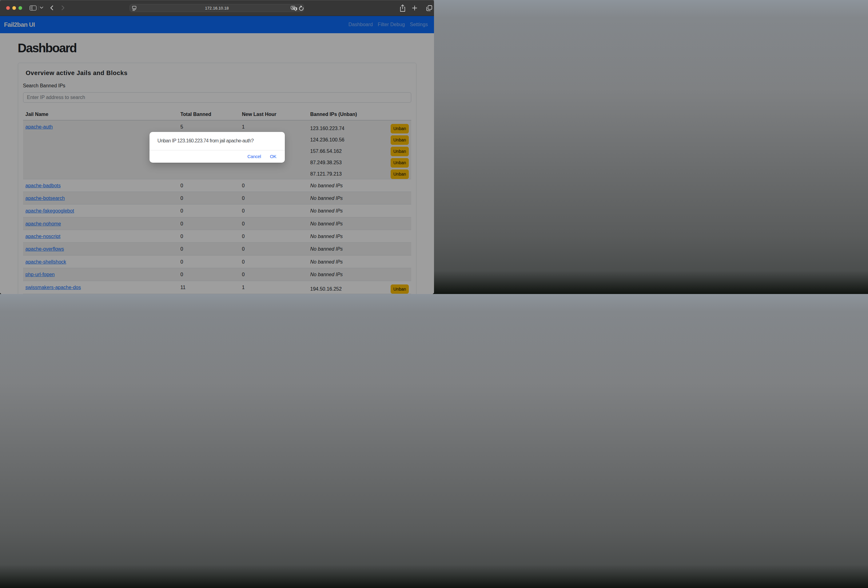 Image resolution: width=868 pixels, height=588 pixels. What do you see at coordinates (217, 8) in the screenshot?
I see `address-bar: 172.16.10.18` at bounding box center [217, 8].